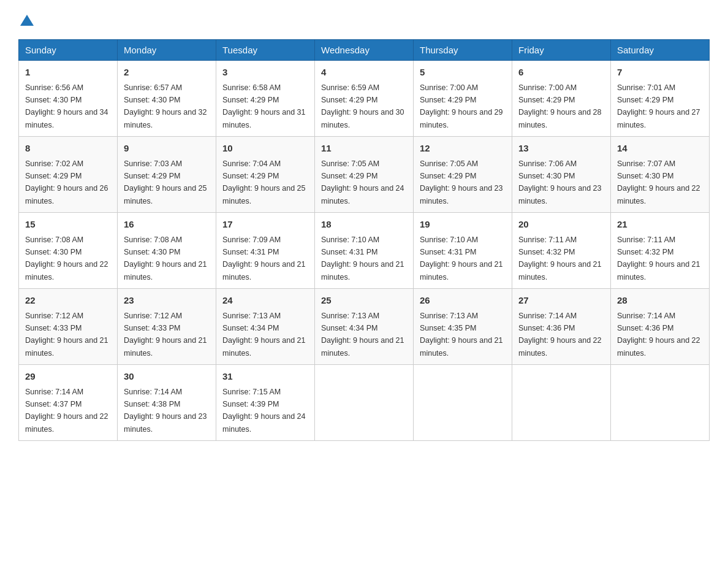 The height and width of the screenshot is (563, 728). Describe the element at coordinates (661, 175) in the screenshot. I see `calendar-cell: 14 Sunrise: 7:07 AMSunset: 4:30 PMDaylig…` at that location.